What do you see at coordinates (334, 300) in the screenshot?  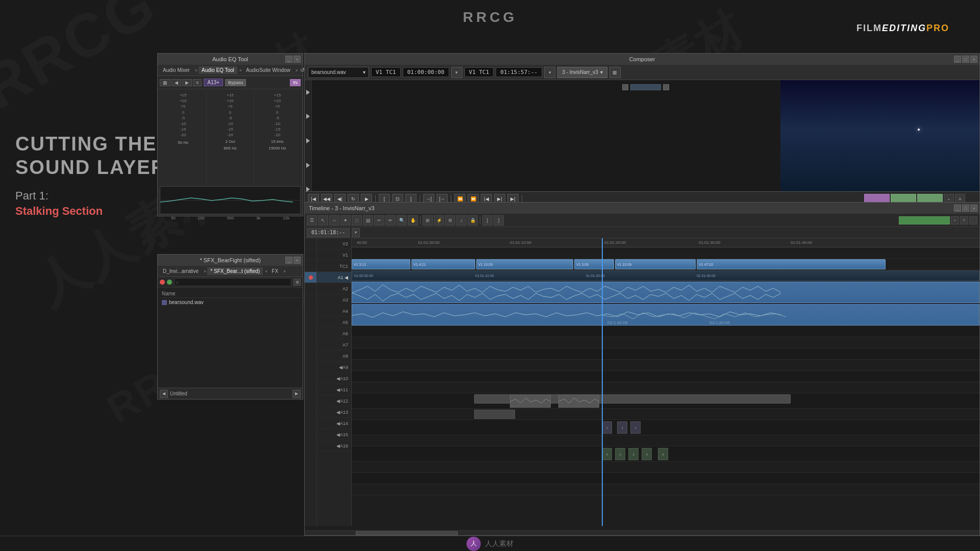 I see `track-label-a3: A3` at bounding box center [334, 300].